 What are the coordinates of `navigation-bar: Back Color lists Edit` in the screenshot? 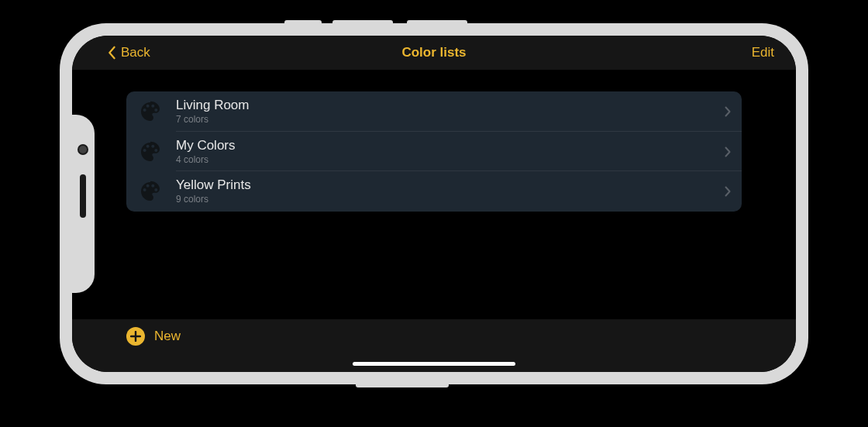 It's located at (434, 53).